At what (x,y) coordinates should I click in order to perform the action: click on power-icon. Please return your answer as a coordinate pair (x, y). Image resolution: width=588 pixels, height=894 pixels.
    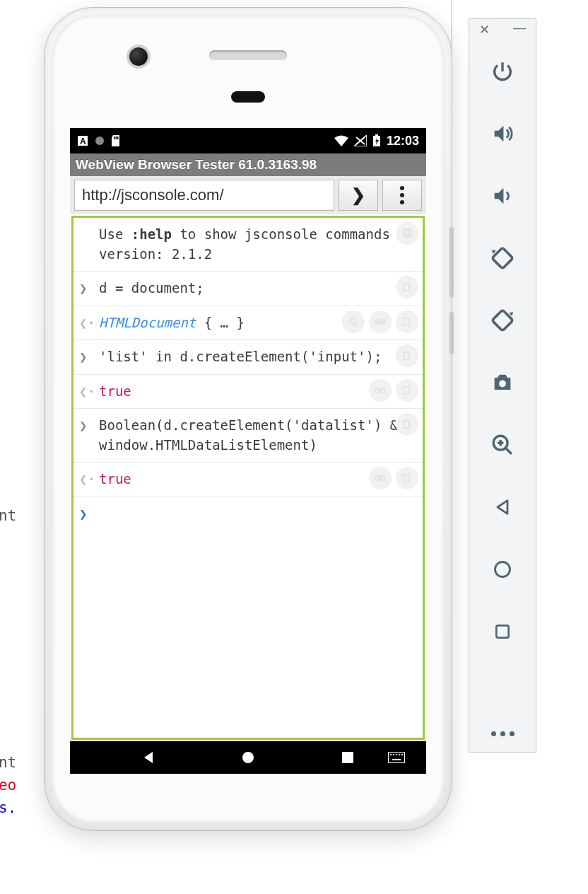
    Looking at the image, I should click on (502, 71).